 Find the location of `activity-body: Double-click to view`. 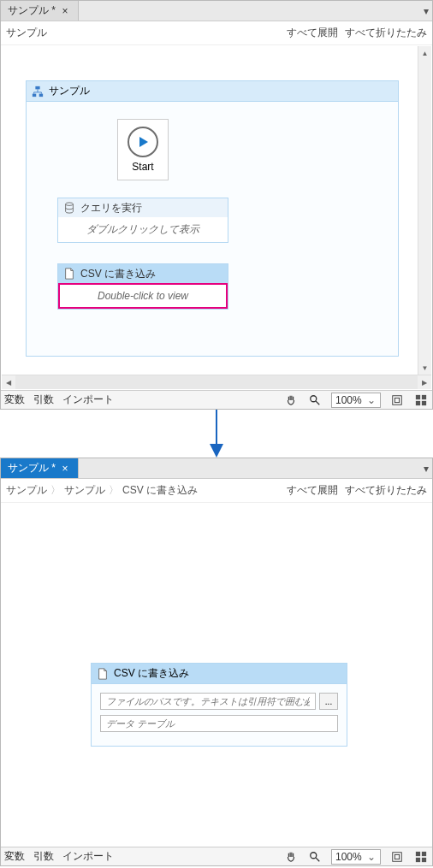

activity-body: Double-click to view is located at coordinates (143, 296).